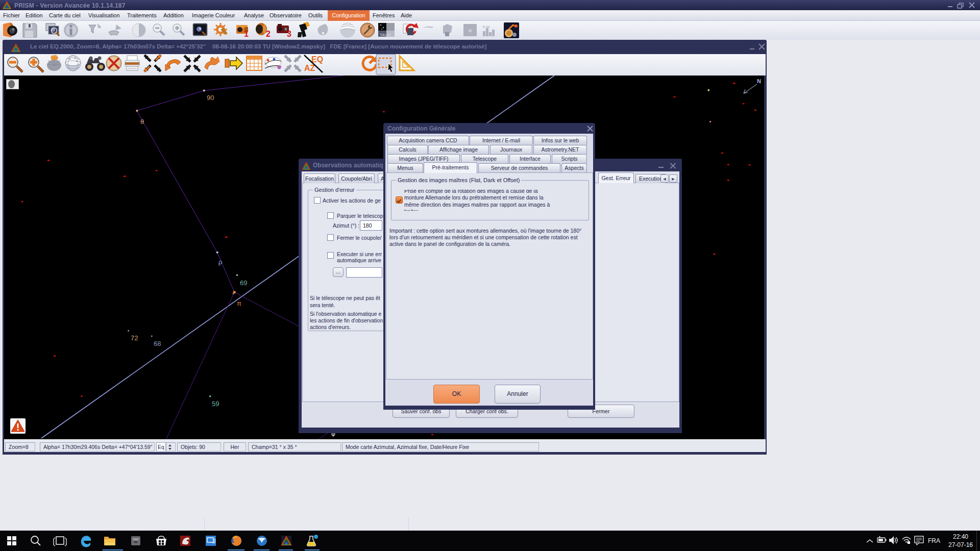  Describe the element at coordinates (759, 81) in the screenshot. I see `svg-text: N` at that location.